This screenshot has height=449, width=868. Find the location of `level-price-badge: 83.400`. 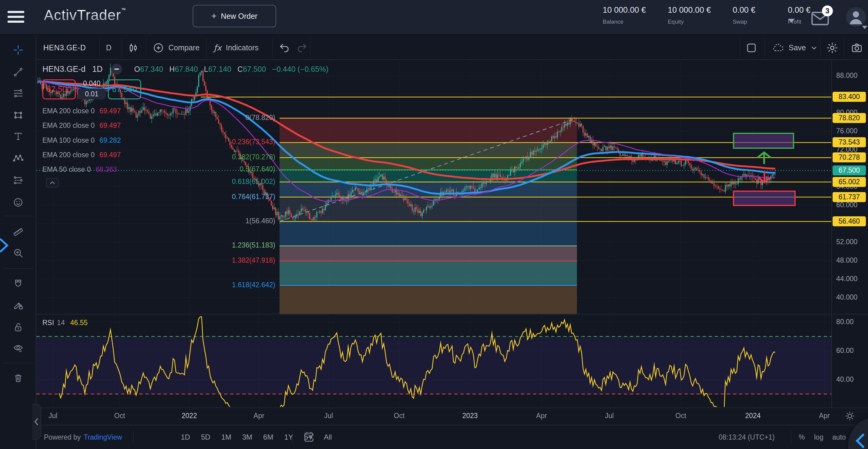

level-price-badge: 83.400 is located at coordinates (849, 97).